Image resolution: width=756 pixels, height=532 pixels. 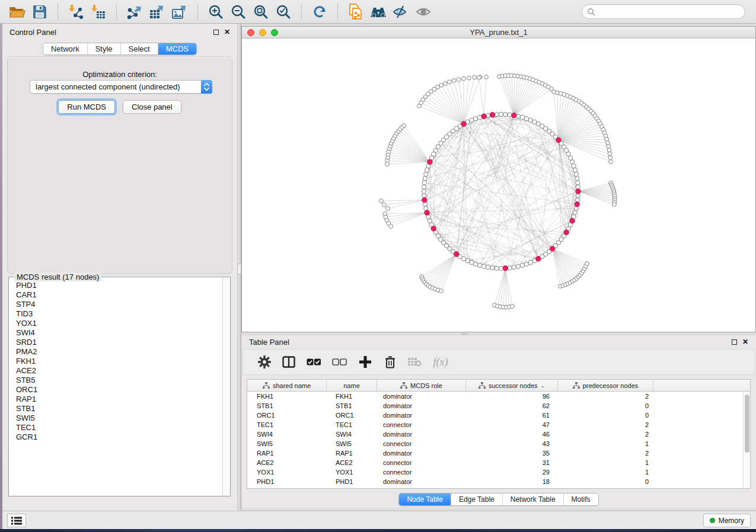 I want to click on table-row: FKH1FKH1dominator962, so click(x=495, y=396).